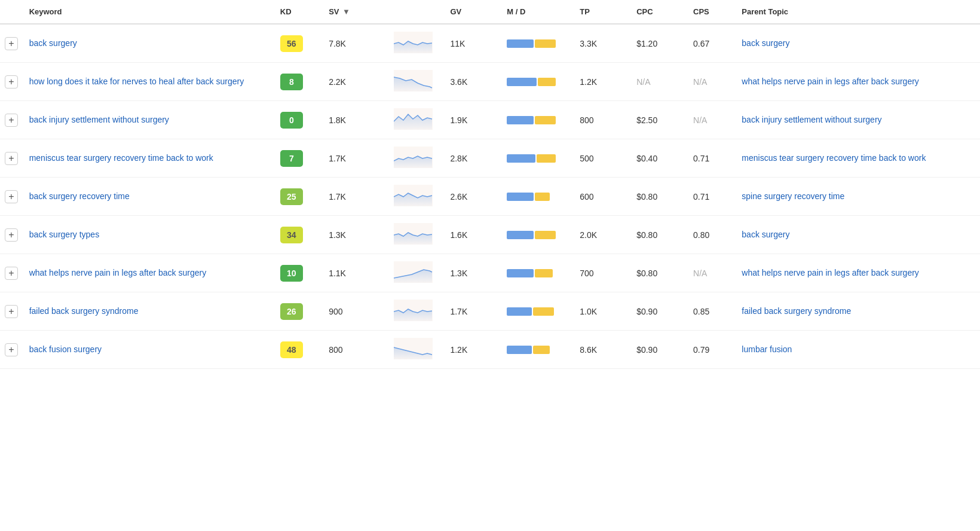 The height and width of the screenshot is (531, 980). I want to click on tp-value: 3.3K, so click(588, 44).